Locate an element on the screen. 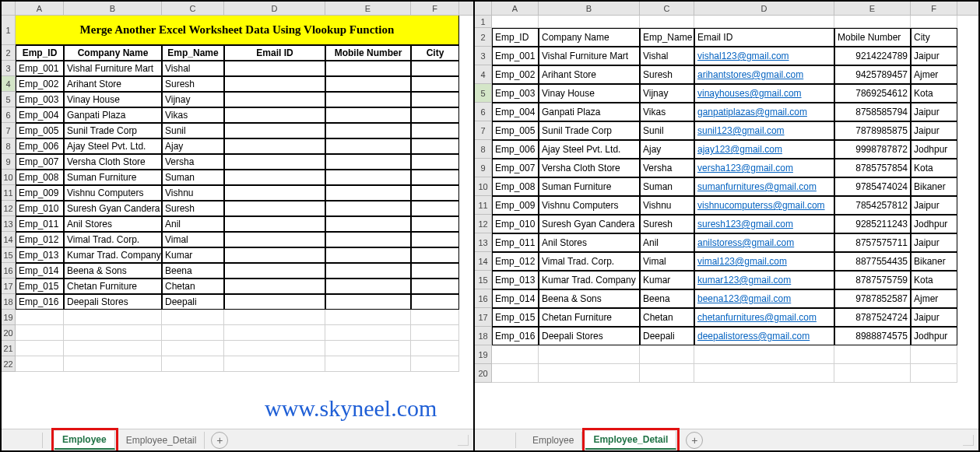  data-cell: ganpatiplazas@gmail.com is located at coordinates (764, 112).